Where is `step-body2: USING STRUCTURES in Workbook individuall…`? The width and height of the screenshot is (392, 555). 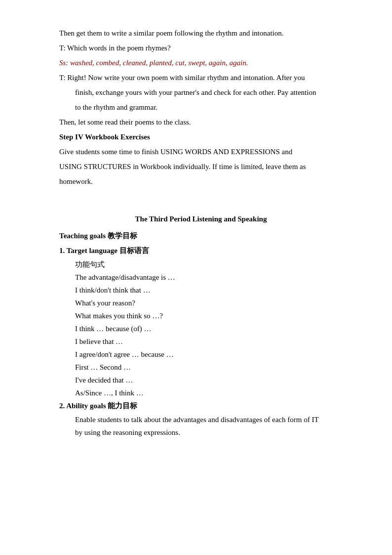
step-body2: USING STRUCTURES in Workbook individuall… is located at coordinates (201, 167).